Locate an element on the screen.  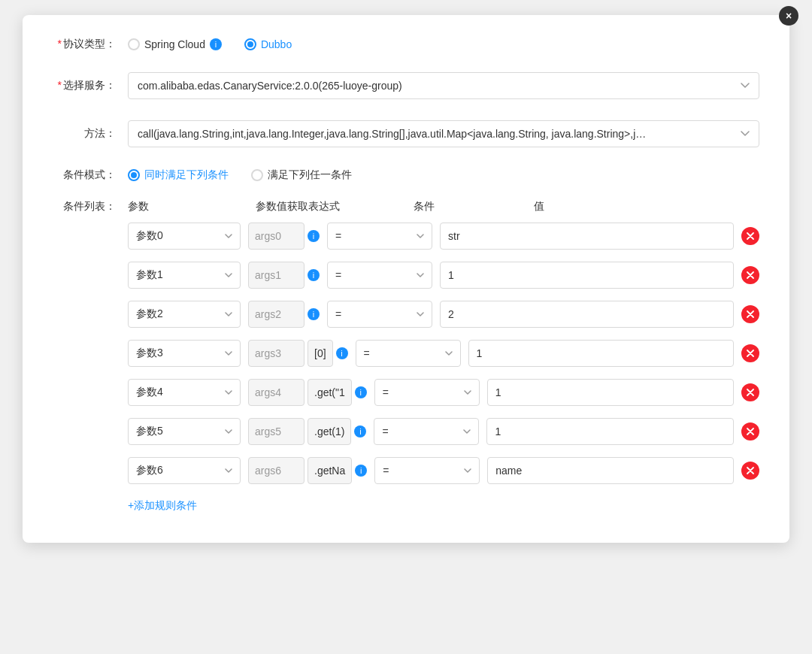
spring-cloud-label: Spring Cloud is located at coordinates (174, 44).